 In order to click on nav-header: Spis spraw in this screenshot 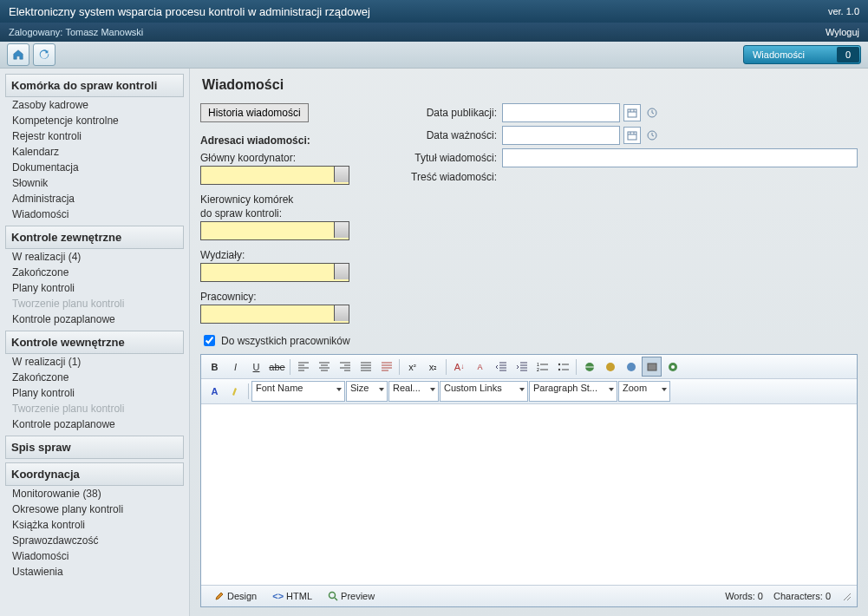, I will do `click(95, 448)`.